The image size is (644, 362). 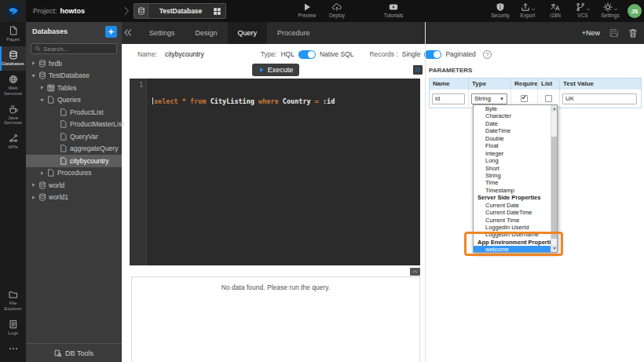 What do you see at coordinates (528, 9) in the screenshot?
I see `export-button: Export` at bounding box center [528, 9].